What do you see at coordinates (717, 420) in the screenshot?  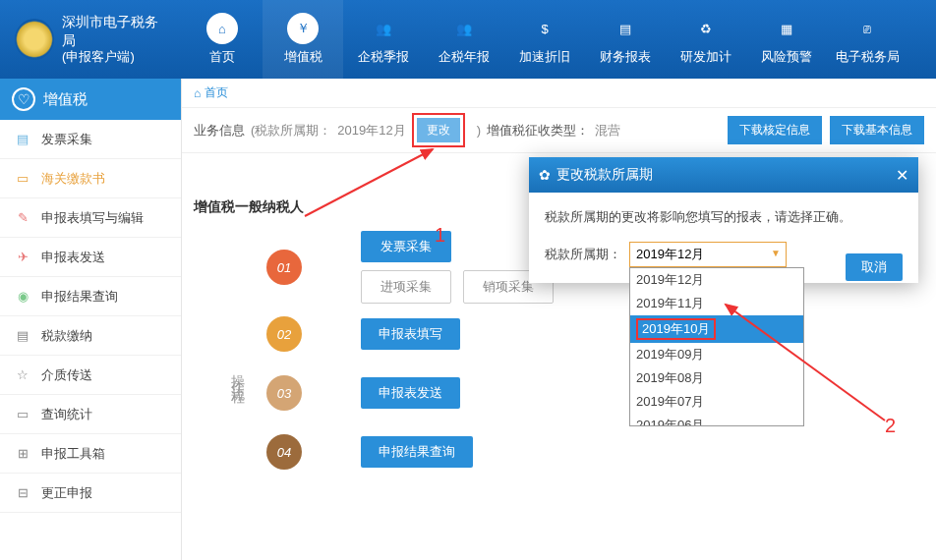 I see `period-option: 2019年06月` at bounding box center [717, 420].